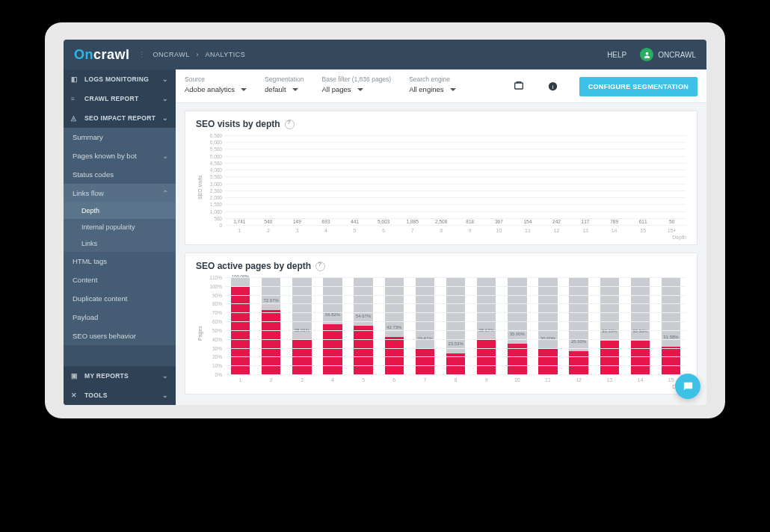 The image size is (770, 532). I want to click on sidebar-item-5: Content, so click(120, 279).